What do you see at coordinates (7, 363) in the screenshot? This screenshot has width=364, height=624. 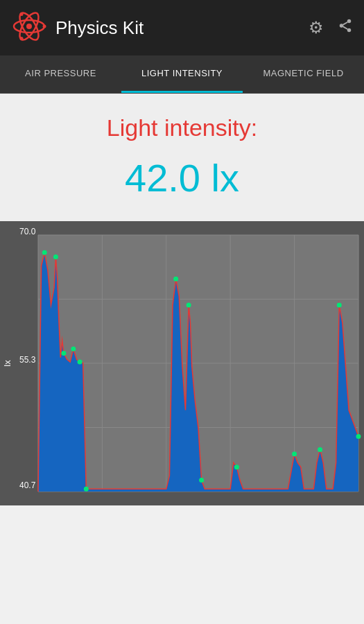 I see `y-axis-label: lx` at bounding box center [7, 363].